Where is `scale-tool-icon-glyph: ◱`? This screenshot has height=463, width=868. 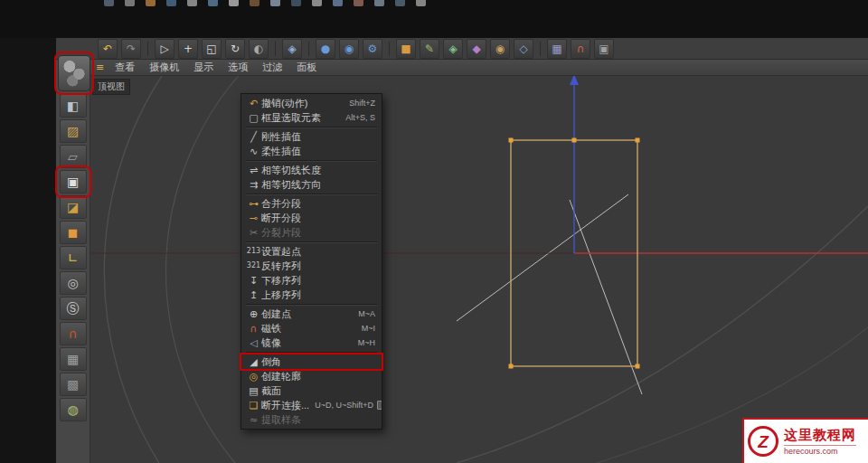
scale-tool-icon-glyph: ◱ is located at coordinates (212, 49).